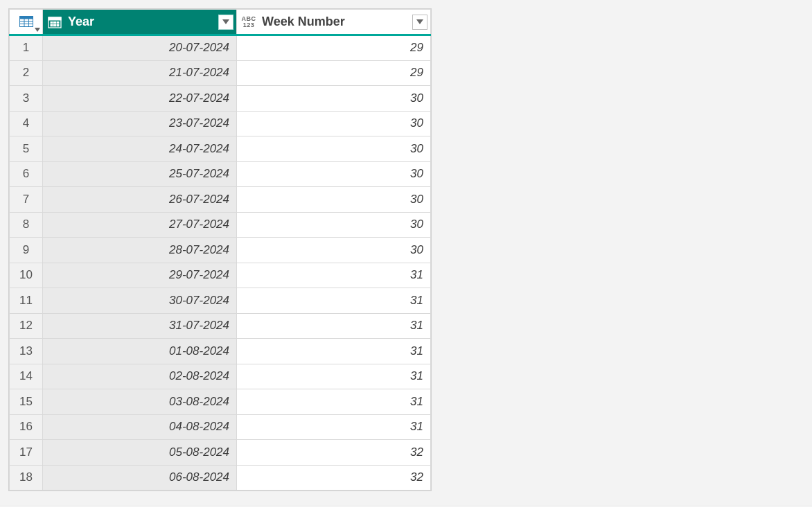 The image size is (812, 521). Describe the element at coordinates (140, 251) in the screenshot. I see `cell-year: 28-07-2024` at that location.